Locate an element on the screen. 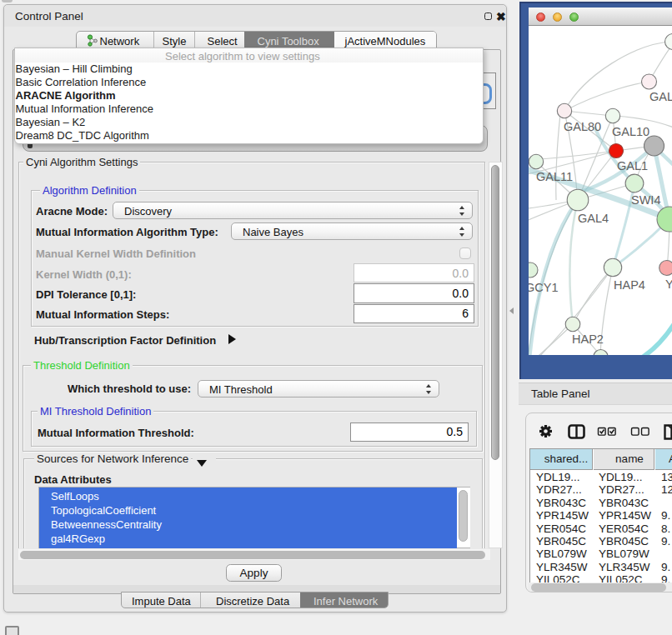  svg-text: HAP4 is located at coordinates (629, 285).